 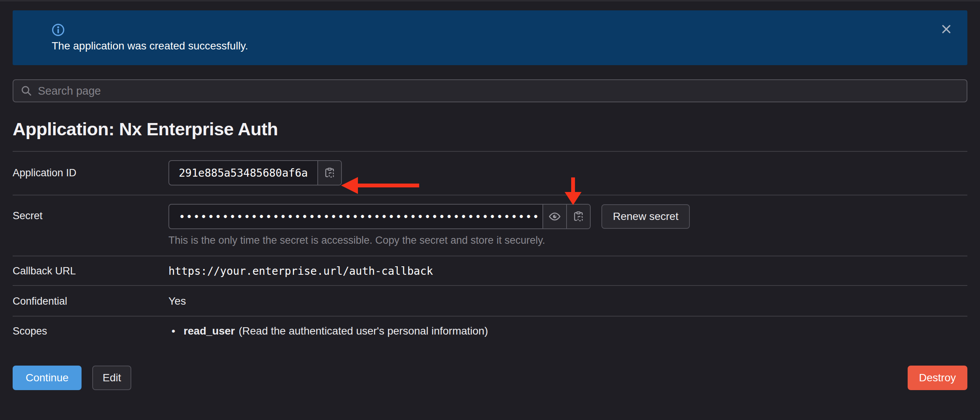 I want to click on renew-secret-button: Renew secret, so click(x=645, y=217).